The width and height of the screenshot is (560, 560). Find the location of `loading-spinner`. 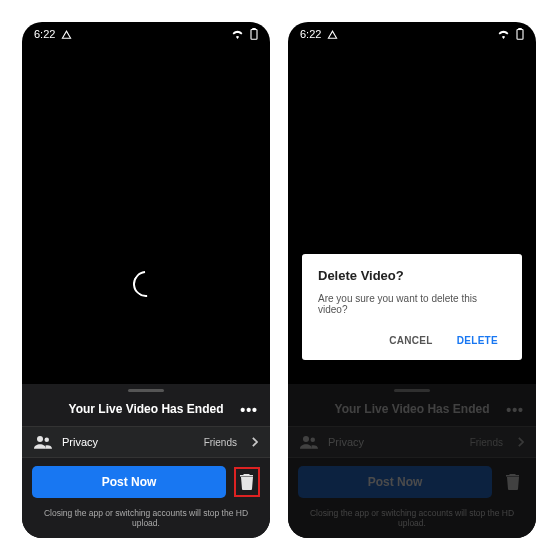

loading-spinner is located at coordinates (146, 284).